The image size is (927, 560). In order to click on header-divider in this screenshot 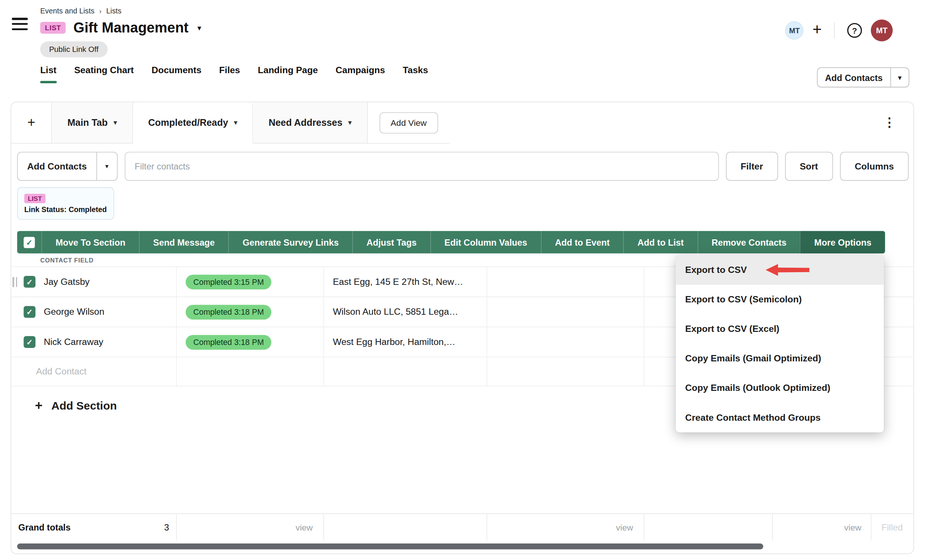, I will do `click(834, 30)`.